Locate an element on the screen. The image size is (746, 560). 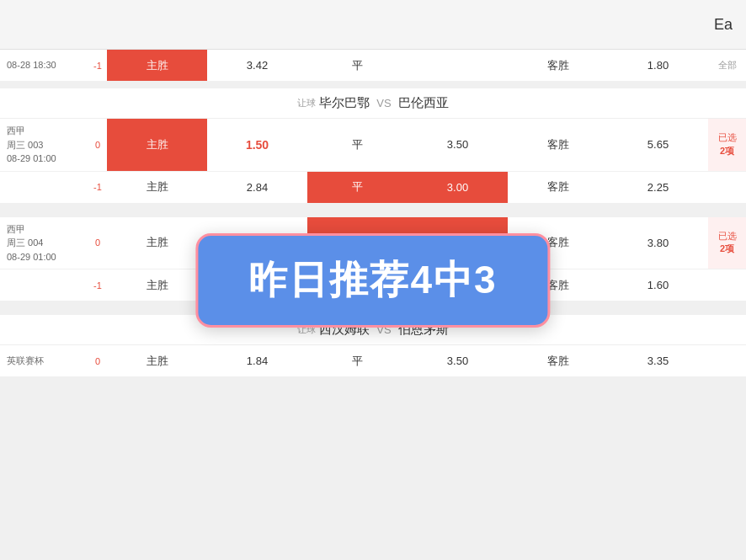
match1-r2-draw-odds: 3.00 is located at coordinates (458, 187).